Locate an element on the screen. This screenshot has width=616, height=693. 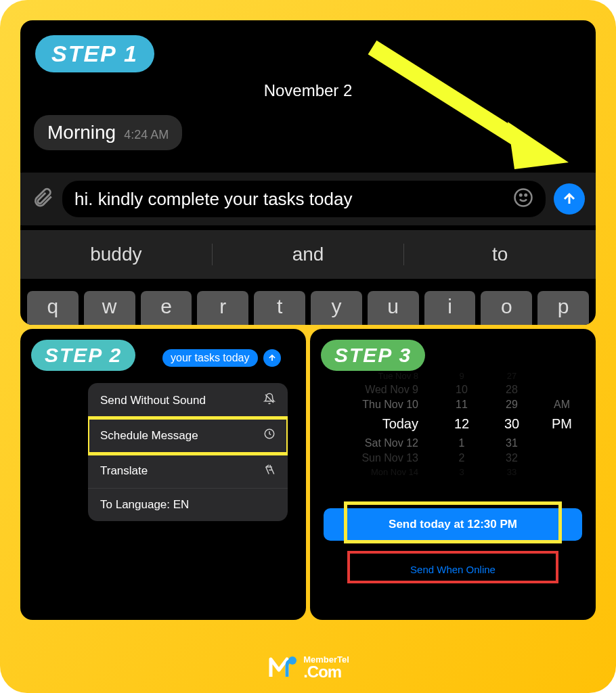
suggestion-3: to is located at coordinates (500, 254).